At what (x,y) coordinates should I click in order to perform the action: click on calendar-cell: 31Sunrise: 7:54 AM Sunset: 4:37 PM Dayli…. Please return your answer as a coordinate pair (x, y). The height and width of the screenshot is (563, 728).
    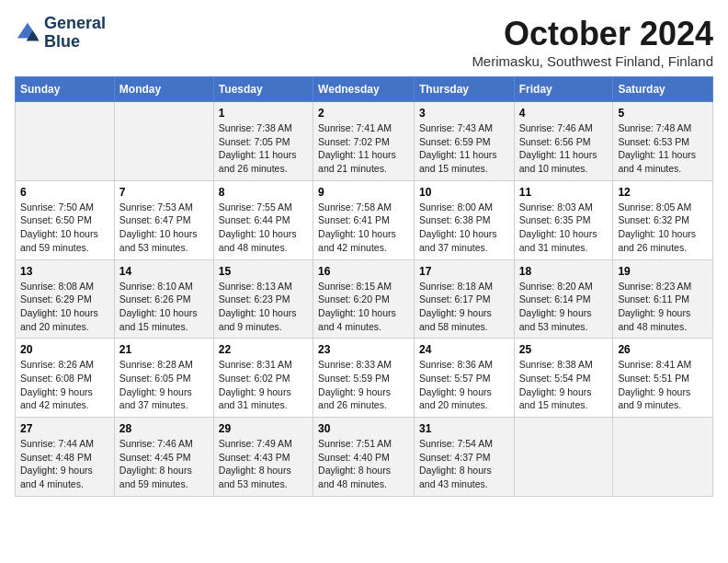
    Looking at the image, I should click on (463, 457).